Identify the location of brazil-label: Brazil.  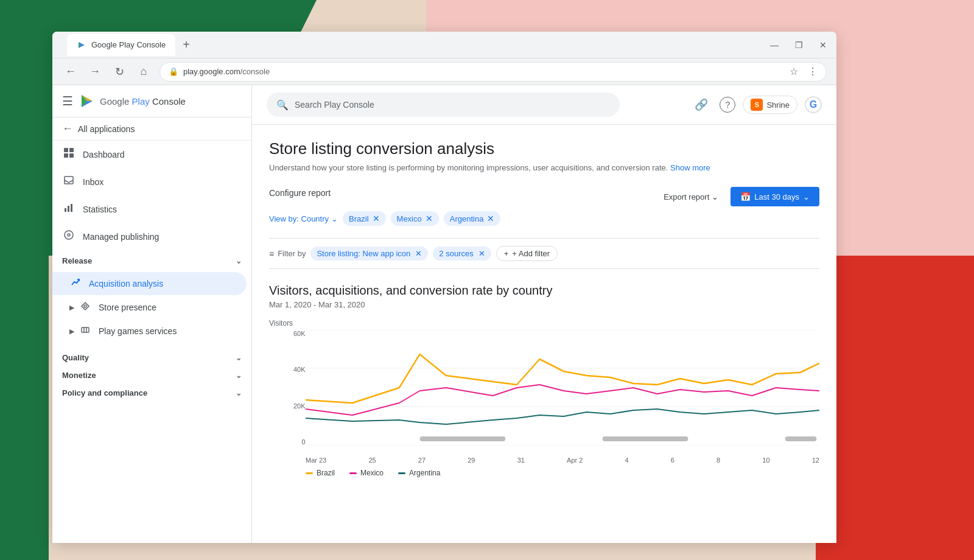
(359, 219).